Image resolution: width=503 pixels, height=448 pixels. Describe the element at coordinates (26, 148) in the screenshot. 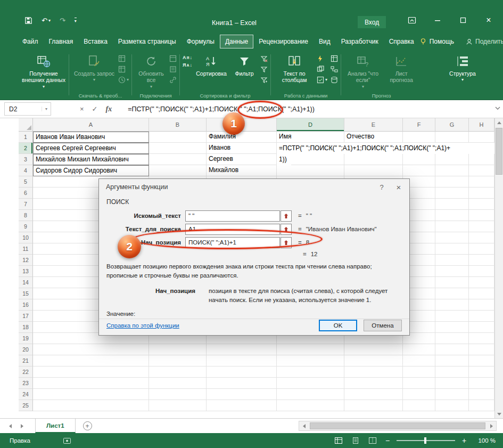

I see `row-header-2: 2` at that location.